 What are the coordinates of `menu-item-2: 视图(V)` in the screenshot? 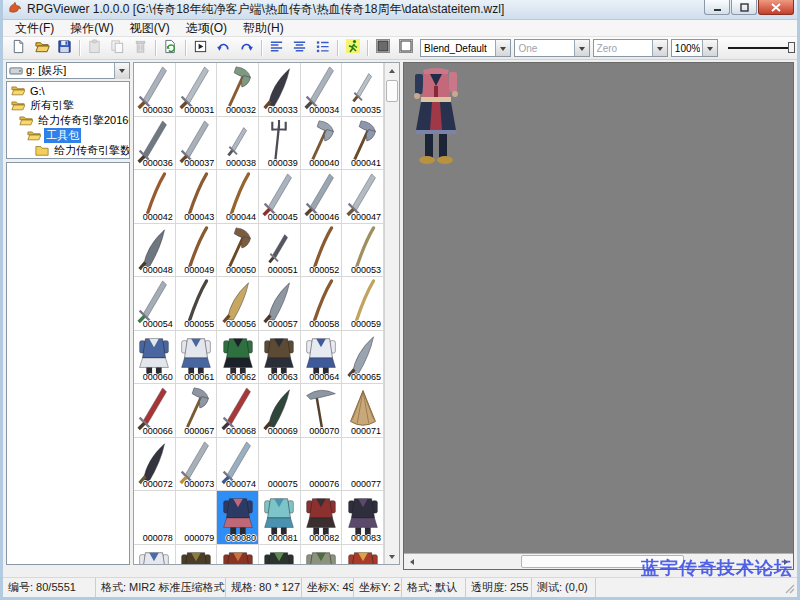 It's located at (150, 28).